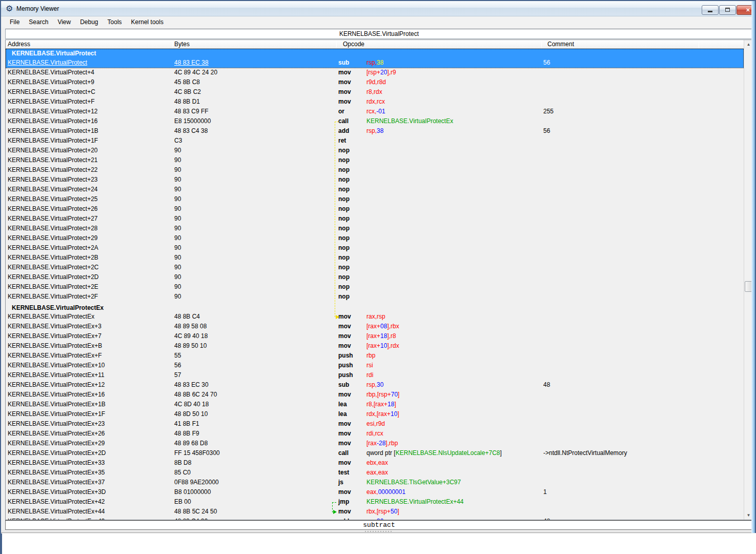  What do you see at coordinates (561, 44) in the screenshot?
I see `column-header-comment: Comment` at bounding box center [561, 44].